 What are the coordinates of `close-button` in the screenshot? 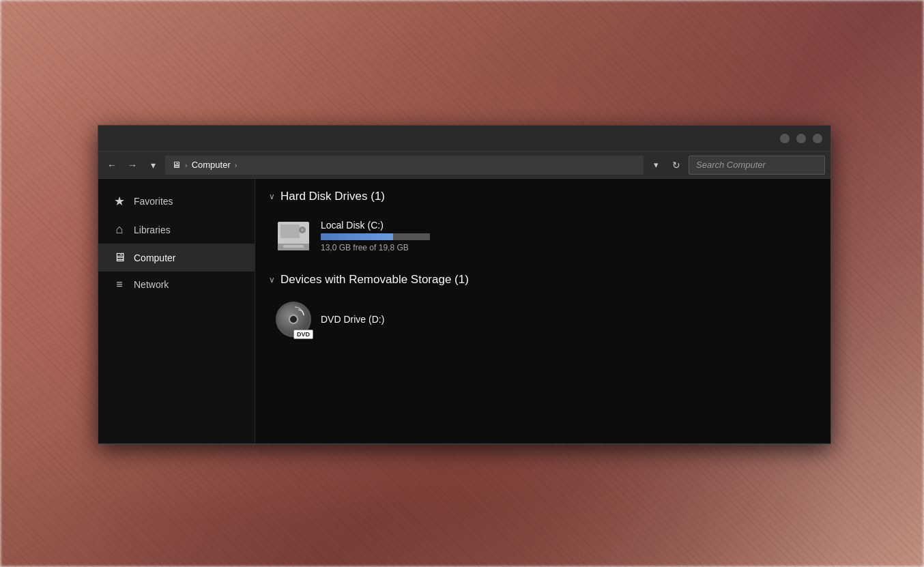 It's located at (818, 139).